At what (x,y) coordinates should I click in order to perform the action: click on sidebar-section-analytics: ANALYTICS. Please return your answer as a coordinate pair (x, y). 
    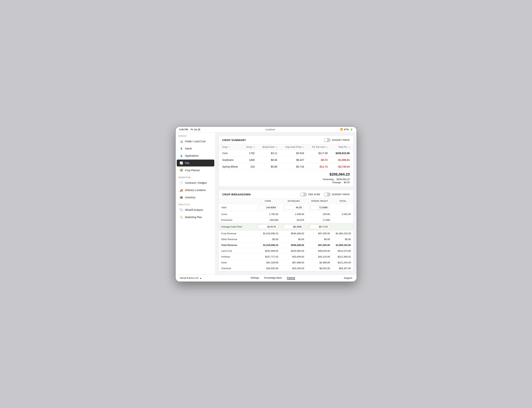
    Looking at the image, I should click on (196, 204).